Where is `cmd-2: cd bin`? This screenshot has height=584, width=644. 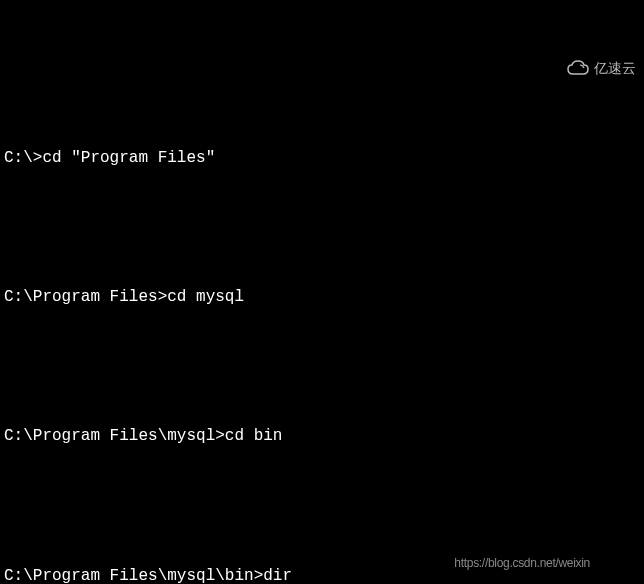
cmd-2: cd bin is located at coordinates (254, 436).